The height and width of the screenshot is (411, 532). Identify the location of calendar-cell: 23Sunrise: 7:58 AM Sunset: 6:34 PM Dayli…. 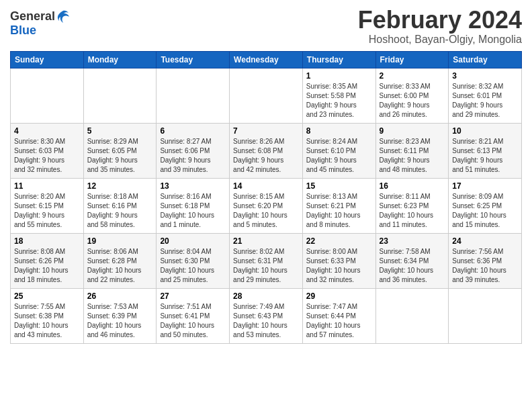
(412, 261).